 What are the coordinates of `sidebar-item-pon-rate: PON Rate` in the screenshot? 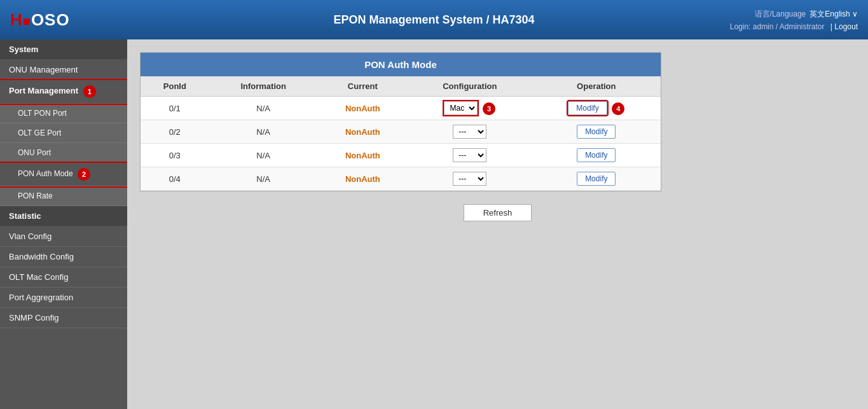 It's located at (64, 196).